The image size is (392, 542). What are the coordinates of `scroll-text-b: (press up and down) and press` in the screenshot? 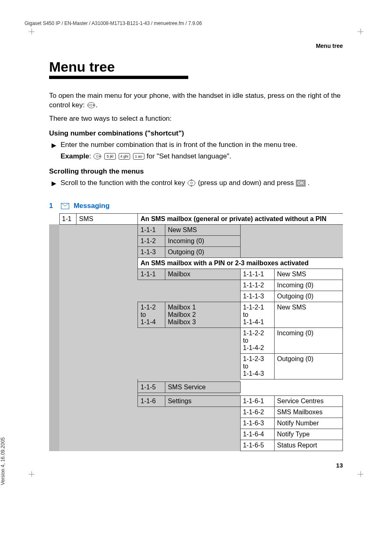 It's located at (247, 183).